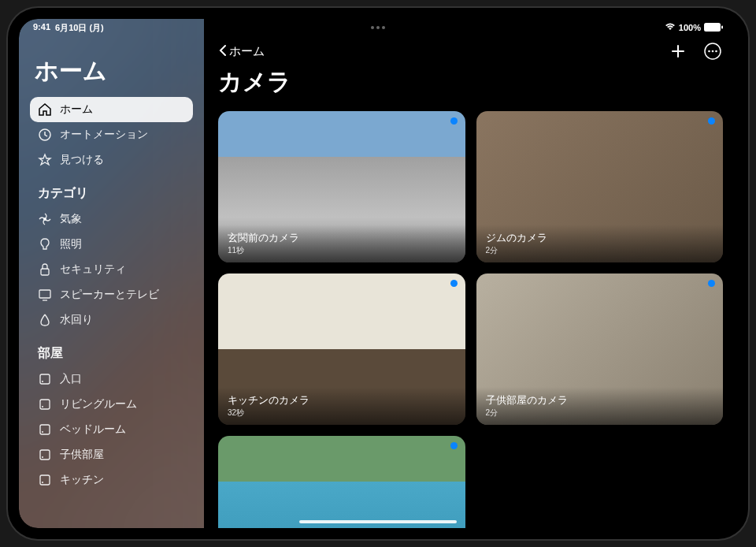 The width and height of the screenshot is (756, 547). What do you see at coordinates (112, 379) in the screenshot?
I see `sidebar-item-room-entry: 入口` at bounding box center [112, 379].